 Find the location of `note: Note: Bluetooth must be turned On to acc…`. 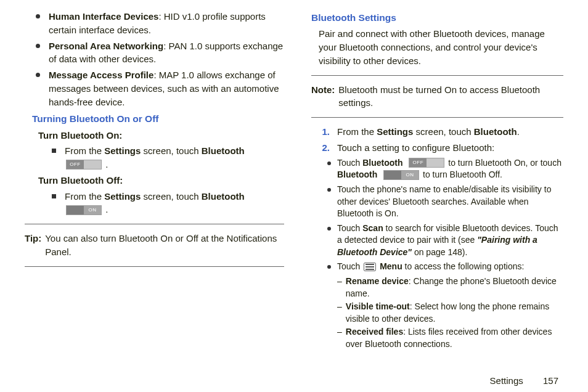

note: Note: Bluetooth must be turned On to acc… is located at coordinates (438, 97).